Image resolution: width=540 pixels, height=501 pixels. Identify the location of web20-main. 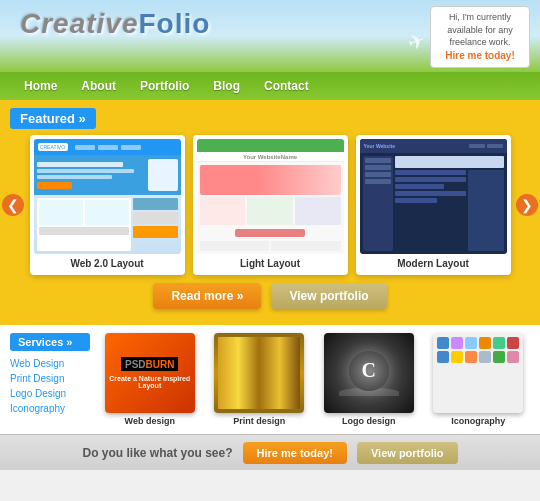
(84, 224).